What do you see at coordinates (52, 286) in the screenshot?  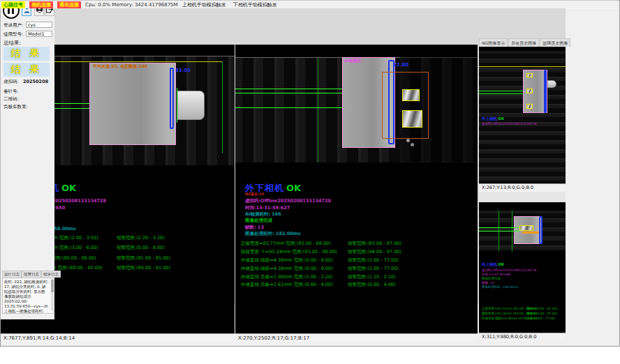 I see `scrollbar-thumb` at bounding box center [52, 286].